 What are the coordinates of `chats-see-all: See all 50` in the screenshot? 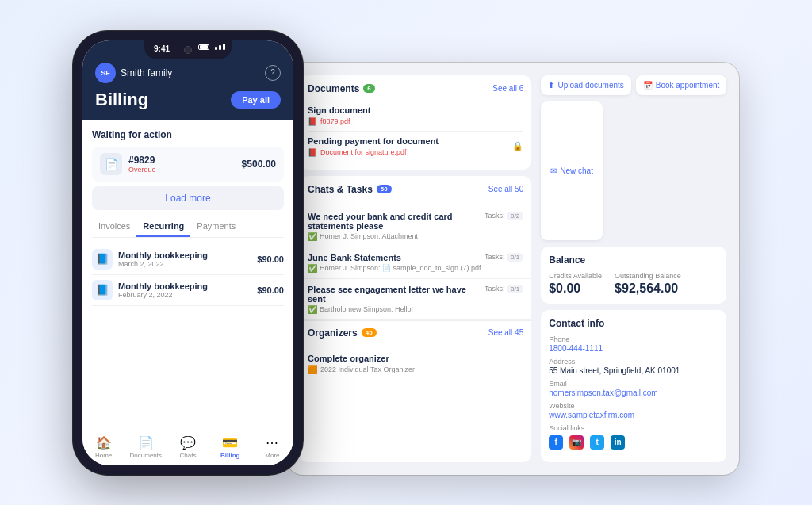 It's located at (506, 189).